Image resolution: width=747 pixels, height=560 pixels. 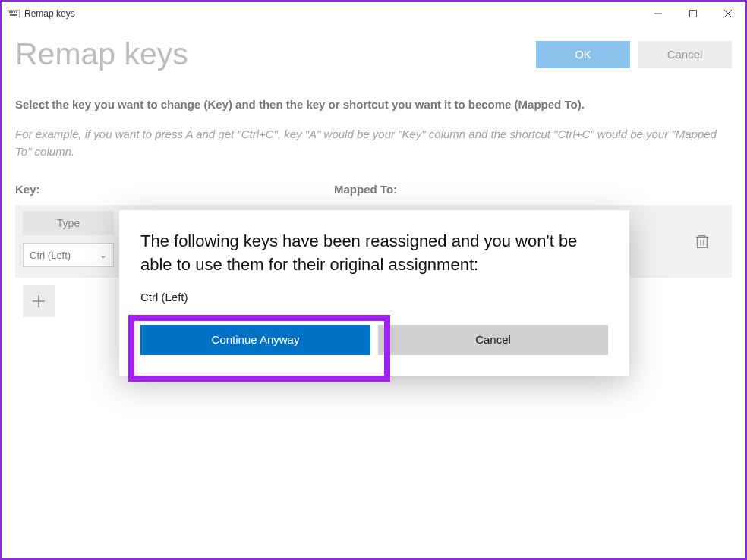 I want to click on dialog-cancel-button: Cancel, so click(x=493, y=340).